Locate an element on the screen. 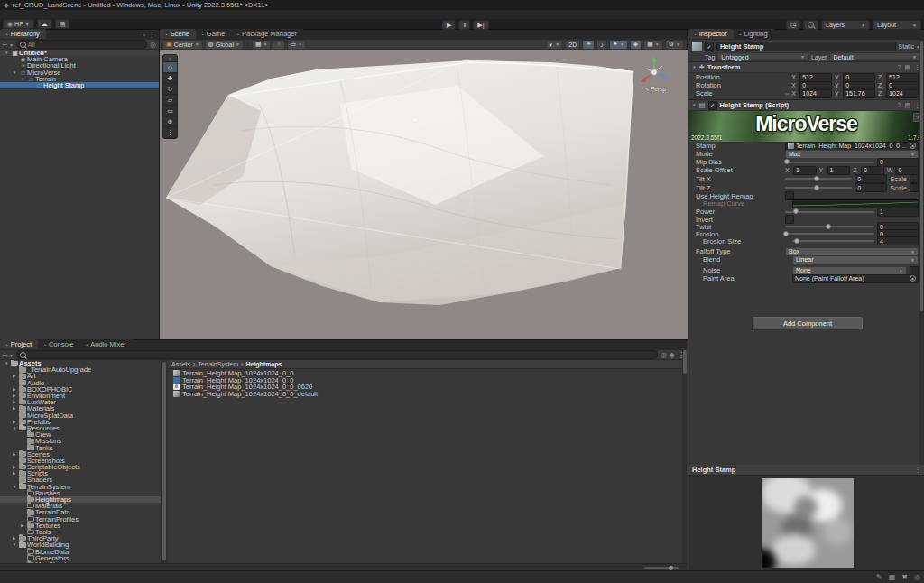  bottom-tab: Project is located at coordinates (19, 345).